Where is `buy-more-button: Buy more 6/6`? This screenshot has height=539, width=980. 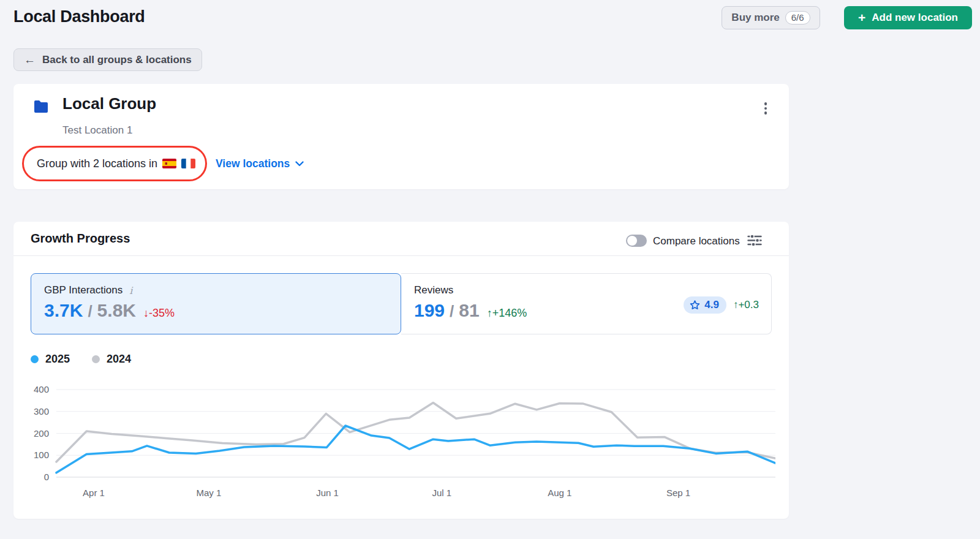
buy-more-button: Buy more 6/6 is located at coordinates (771, 18).